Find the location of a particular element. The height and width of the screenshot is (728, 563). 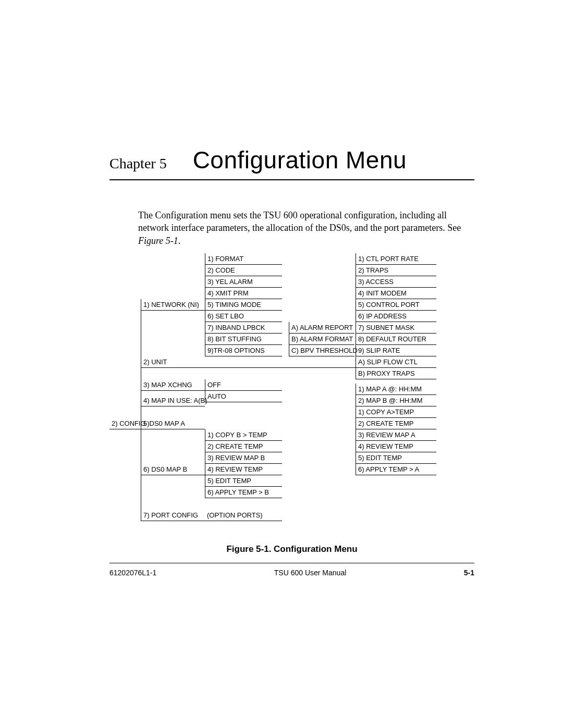

e-auto-2: 2) MAP B @: HH:MM is located at coordinates (396, 401).